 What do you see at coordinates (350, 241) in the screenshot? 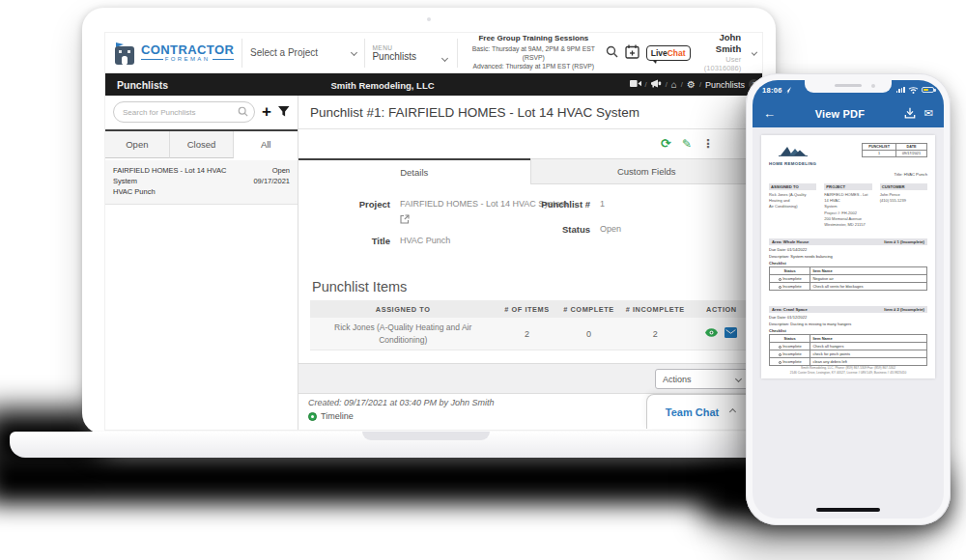
I see `title-label: Title` at bounding box center [350, 241].